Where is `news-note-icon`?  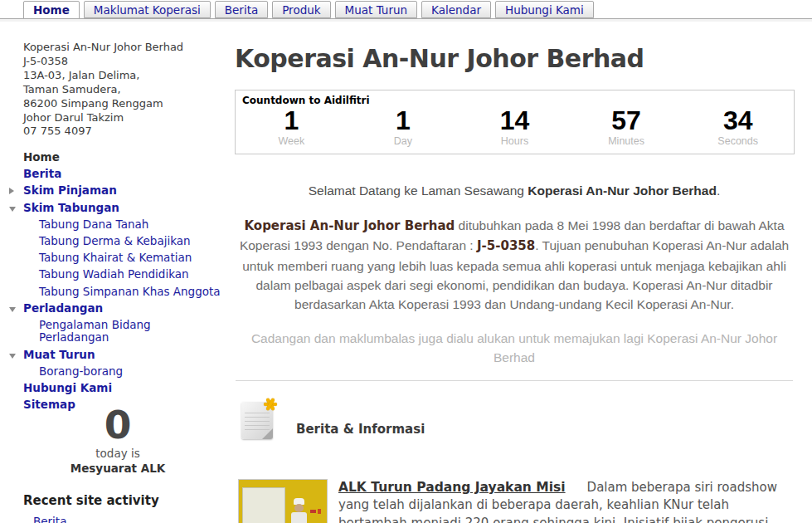 news-note-icon is located at coordinates (260, 419).